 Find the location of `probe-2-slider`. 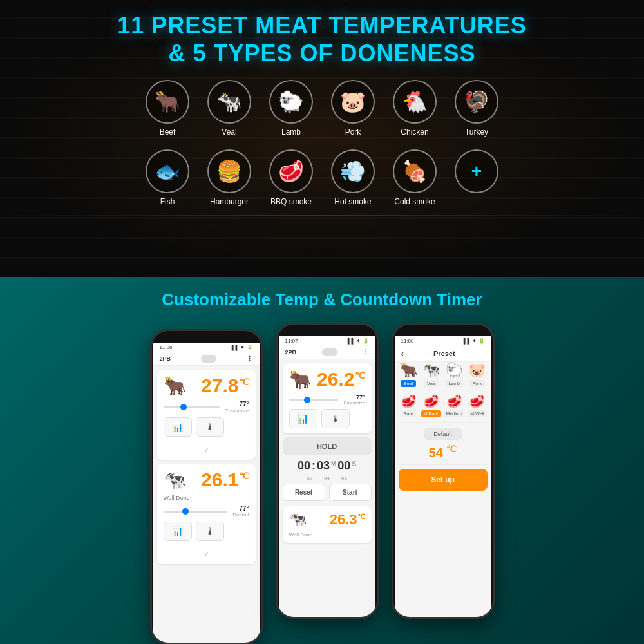

probe-2-slider is located at coordinates (196, 511).